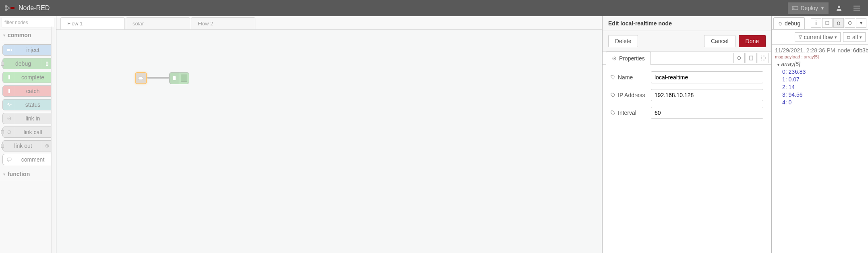 This screenshot has height=253, width=868. I want to click on appearance-icon, so click(763, 58).